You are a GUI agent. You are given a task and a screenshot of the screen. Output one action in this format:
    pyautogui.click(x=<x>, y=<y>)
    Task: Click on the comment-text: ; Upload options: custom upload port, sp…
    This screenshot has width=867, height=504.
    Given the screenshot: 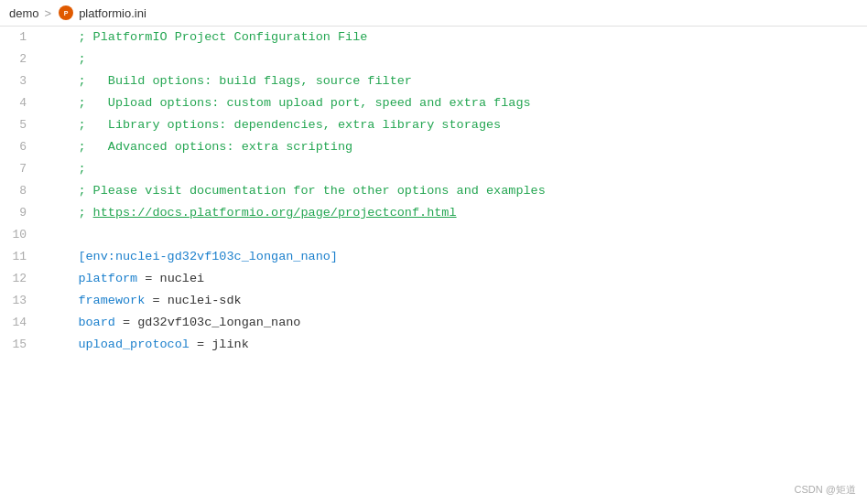 What is the action you would take?
    pyautogui.click(x=289, y=102)
    